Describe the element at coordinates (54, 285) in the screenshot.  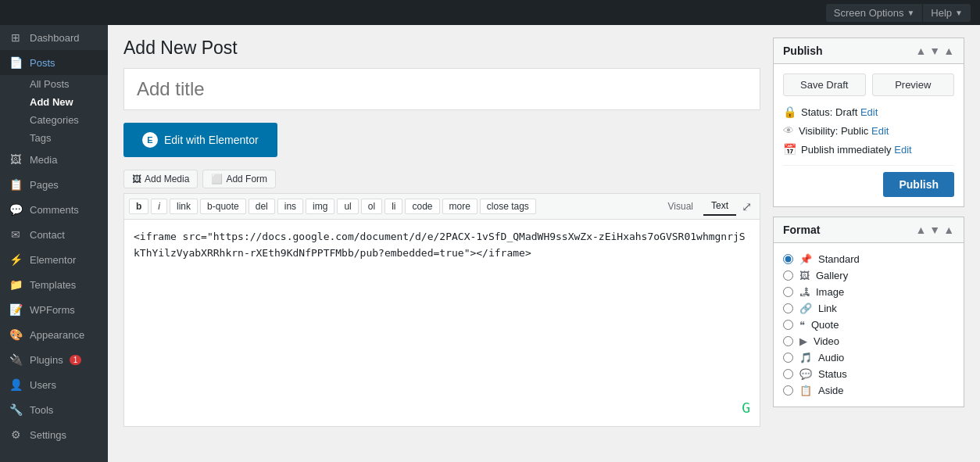
I see `sidebar-item-templates: 📁 Templates` at that location.